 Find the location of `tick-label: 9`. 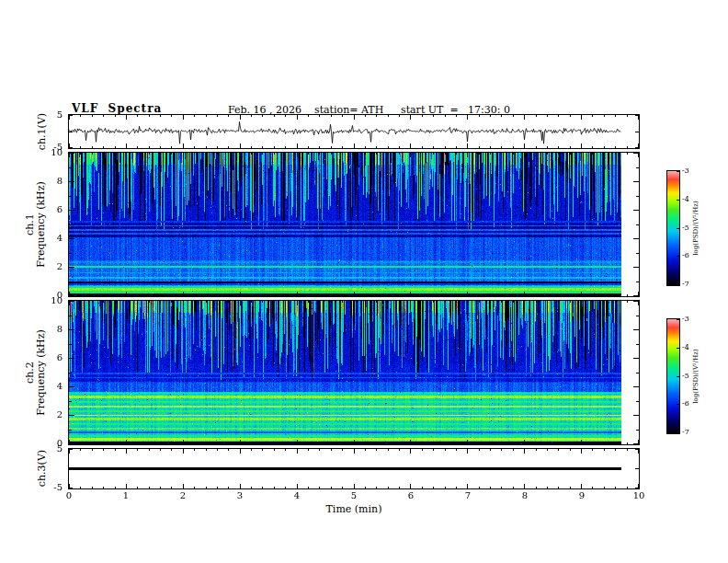

tick-label: 9 is located at coordinates (582, 496).